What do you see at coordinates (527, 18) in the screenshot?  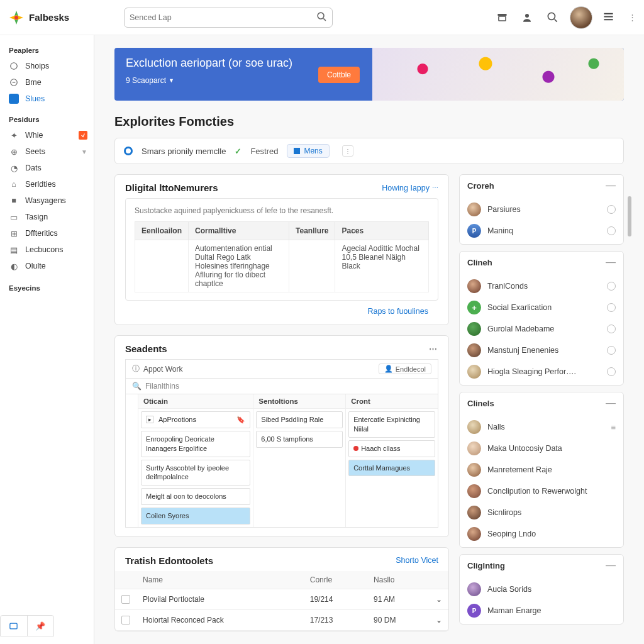 I see `user-icon` at bounding box center [527, 18].